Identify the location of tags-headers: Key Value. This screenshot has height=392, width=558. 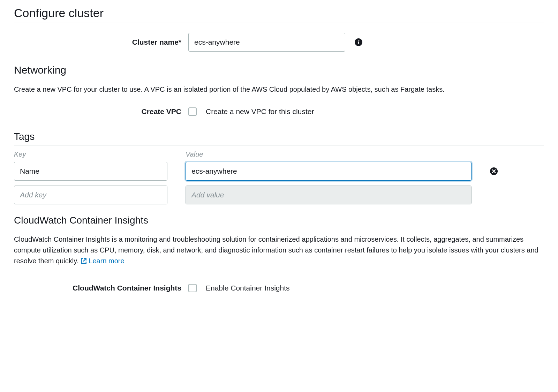
(279, 154).